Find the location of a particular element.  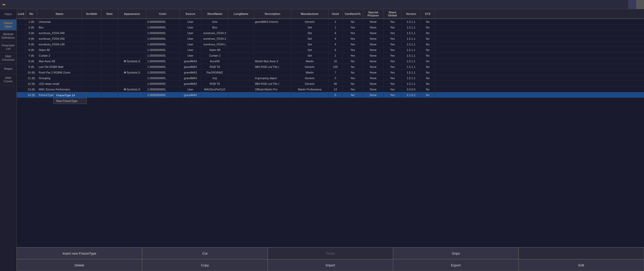

cell-description-12: Official Martin Pro is located at coordinates (272, 89).